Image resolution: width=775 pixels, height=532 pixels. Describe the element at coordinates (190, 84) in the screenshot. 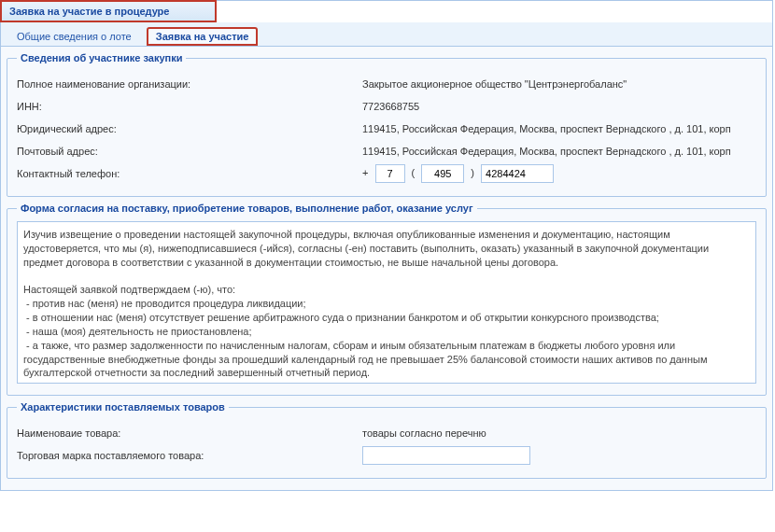

I see `participant-fullname-label: Полное наименование организации:` at that location.